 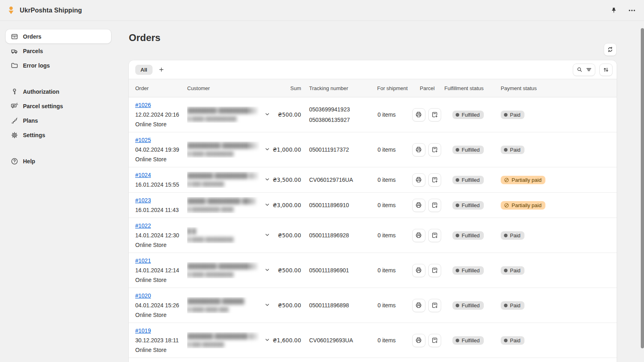 I want to click on tracking-number: 0503806135927, so click(x=329, y=120).